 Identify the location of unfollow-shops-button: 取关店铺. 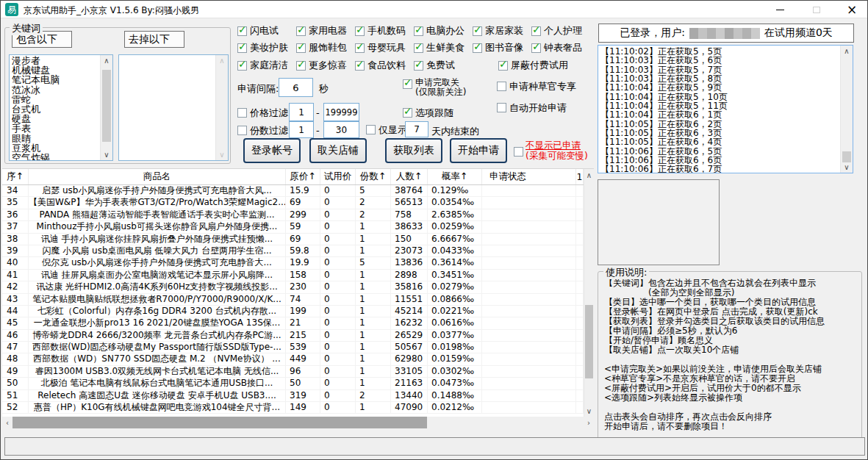
(338, 151).